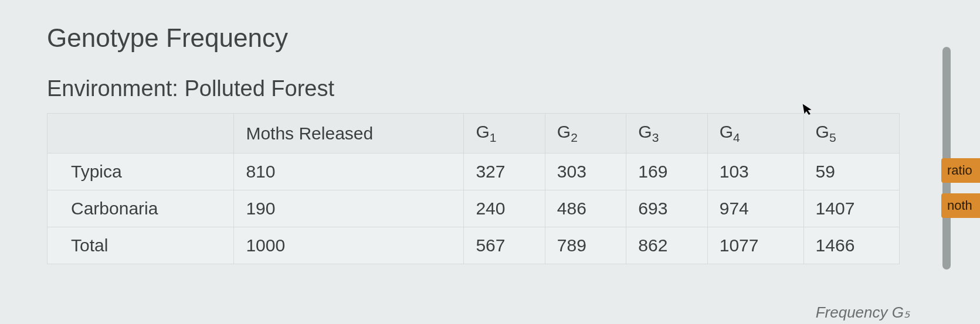 This screenshot has width=980, height=324. Describe the element at coordinates (141, 134) in the screenshot. I see `col-blank` at that location.